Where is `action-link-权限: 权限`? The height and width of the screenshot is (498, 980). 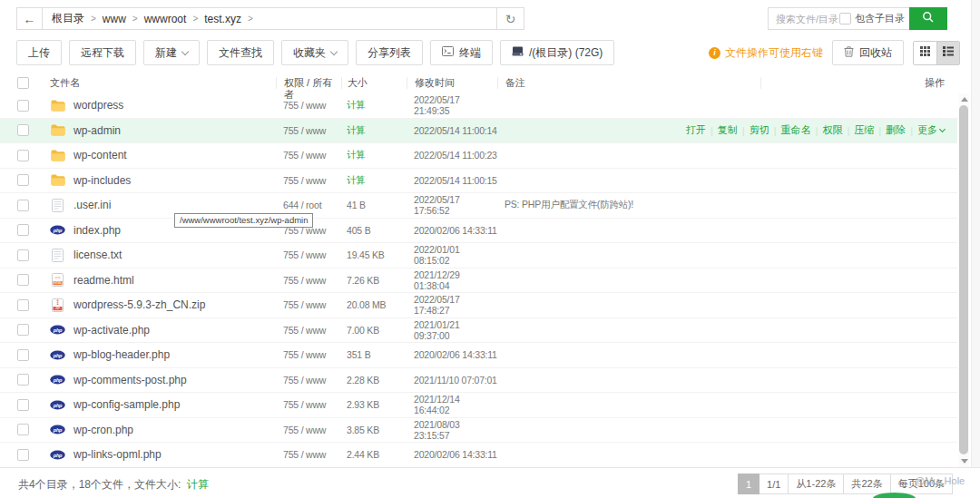 action-link-权限: 权限 is located at coordinates (832, 131).